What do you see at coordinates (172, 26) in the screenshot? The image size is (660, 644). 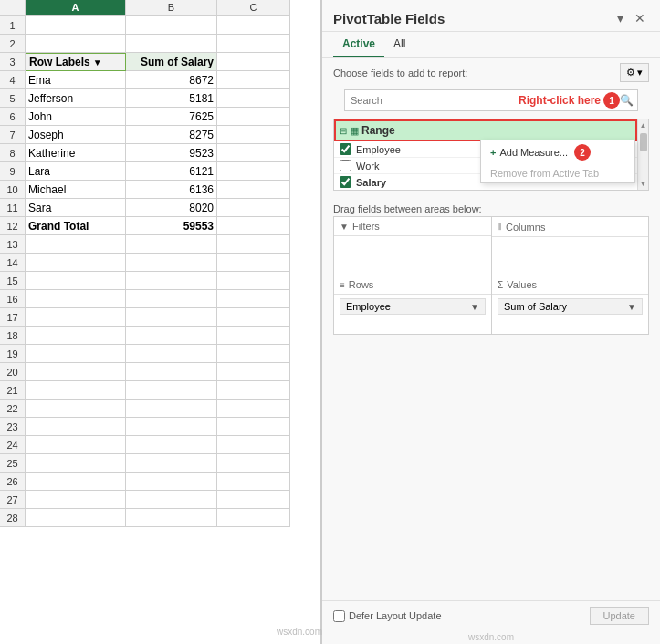 I see `cell-1b` at bounding box center [172, 26].